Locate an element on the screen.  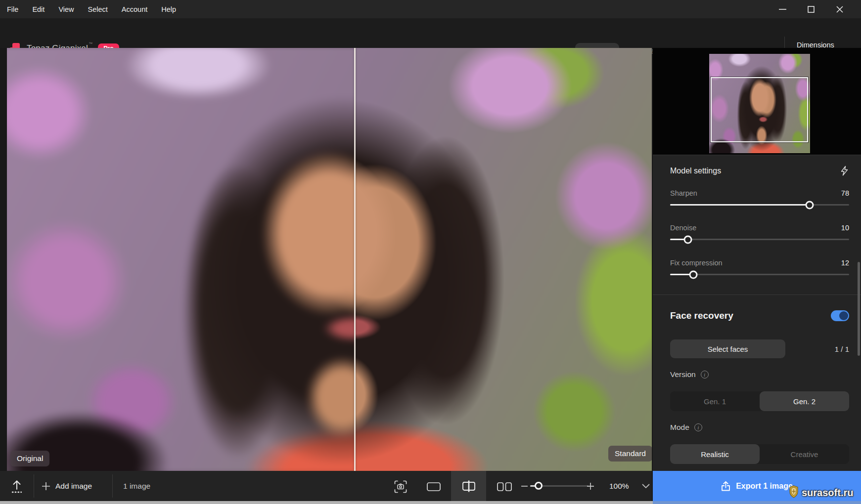
bottom-toolbar: Add image 1 image is located at coordinates (326, 486).